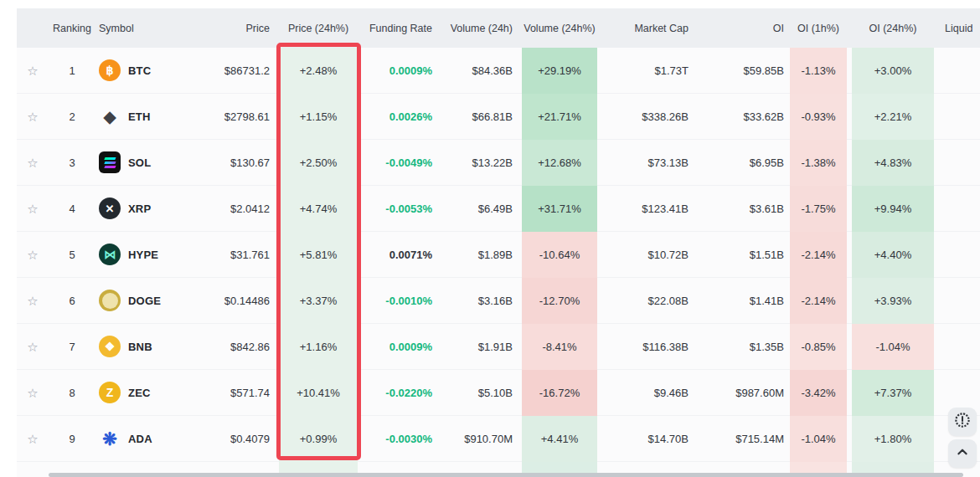  Describe the element at coordinates (156, 162) in the screenshot. I see `symbol-cell: SOL` at that location.